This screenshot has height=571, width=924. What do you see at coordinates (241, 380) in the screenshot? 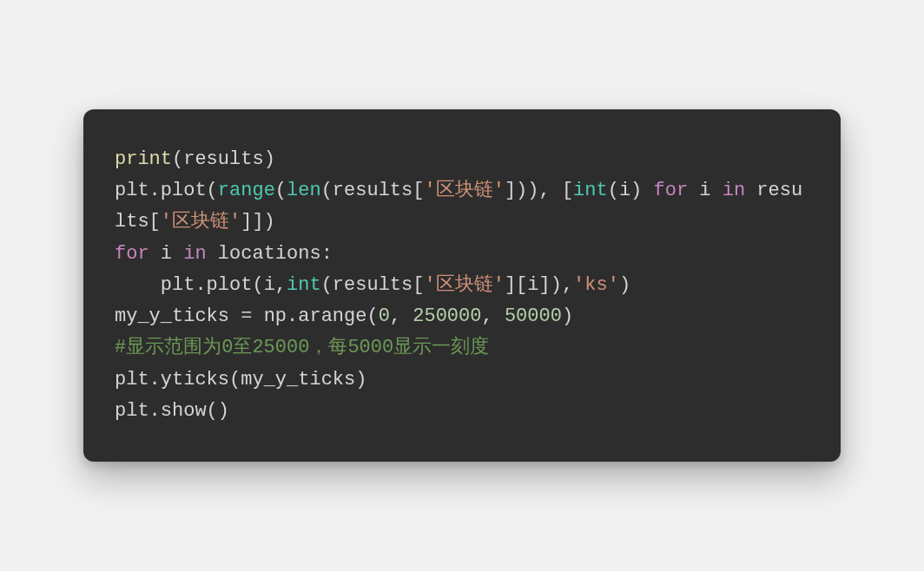
I see `token-plain: plt.yticks(my_y_ticks)` at bounding box center [241, 380].